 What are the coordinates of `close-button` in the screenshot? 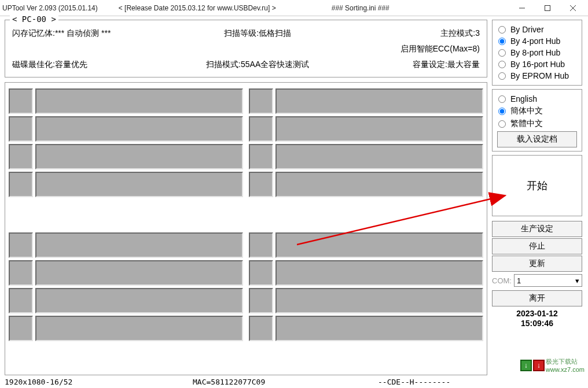 It's located at (573, 8).